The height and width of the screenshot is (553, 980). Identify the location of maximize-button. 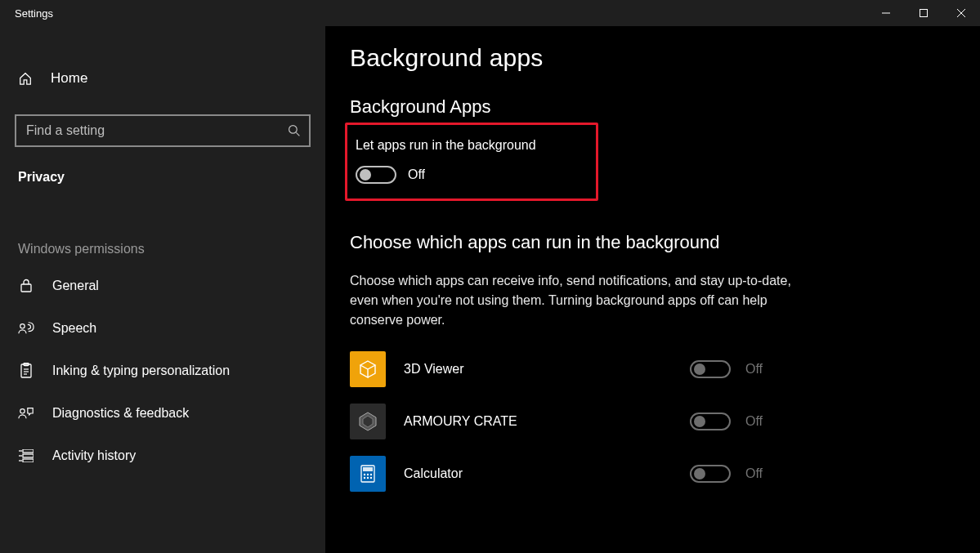
(924, 13).